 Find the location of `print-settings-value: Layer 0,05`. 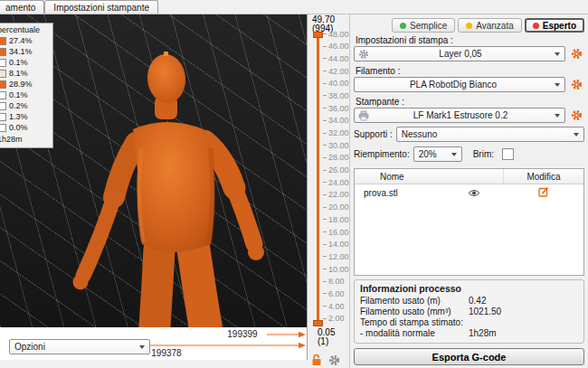

print-settings-value: Layer 0,05 is located at coordinates (460, 54).